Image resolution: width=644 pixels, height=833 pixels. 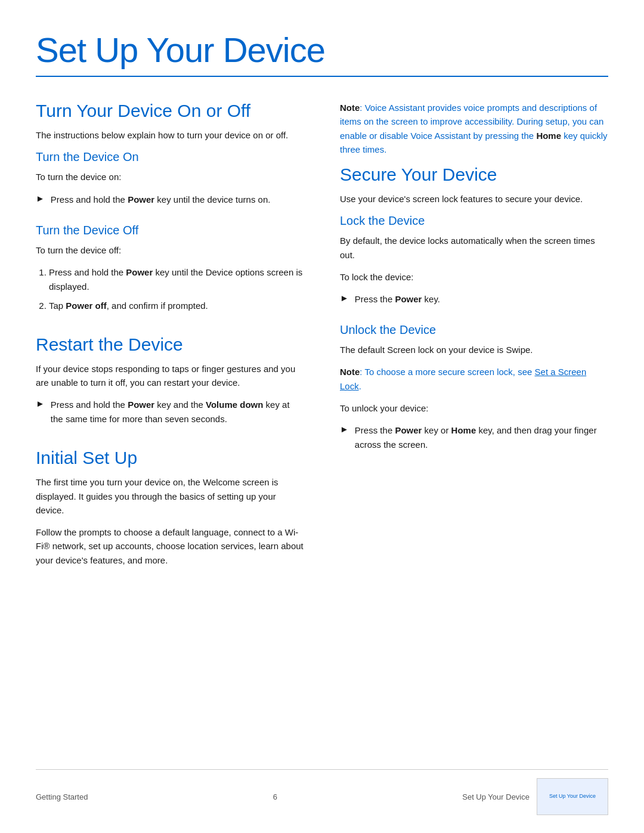 What do you see at coordinates (170, 200) in the screenshot?
I see `turn-on-bullet: ► Press and hold the Power key until the…` at bounding box center [170, 200].